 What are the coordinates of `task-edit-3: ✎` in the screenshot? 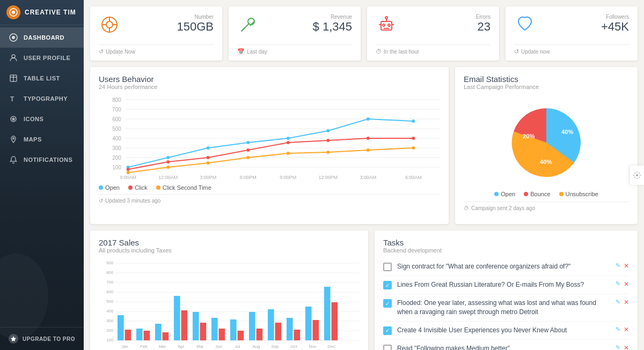 It's located at (618, 302).